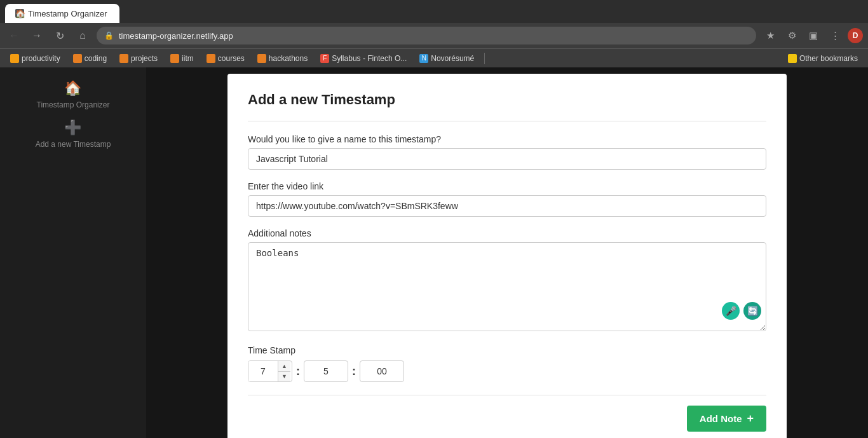 This screenshot has width=868, height=438. Describe the element at coordinates (721, 418) in the screenshot. I see `add-note-label: Add Note` at that location.